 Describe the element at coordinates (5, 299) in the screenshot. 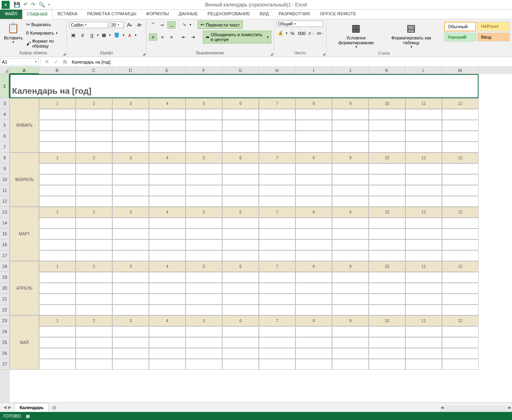

I see `row-header-21: 21` at that location.